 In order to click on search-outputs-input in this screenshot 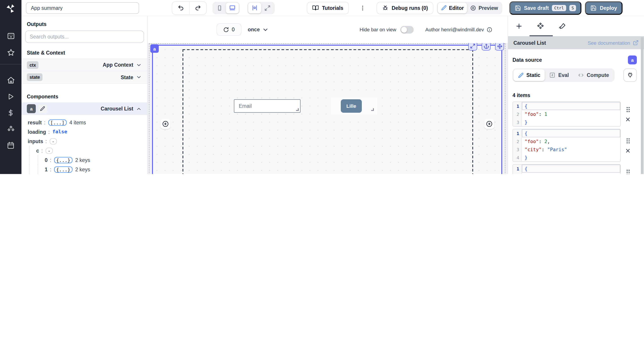, I will do `click(84, 37)`.